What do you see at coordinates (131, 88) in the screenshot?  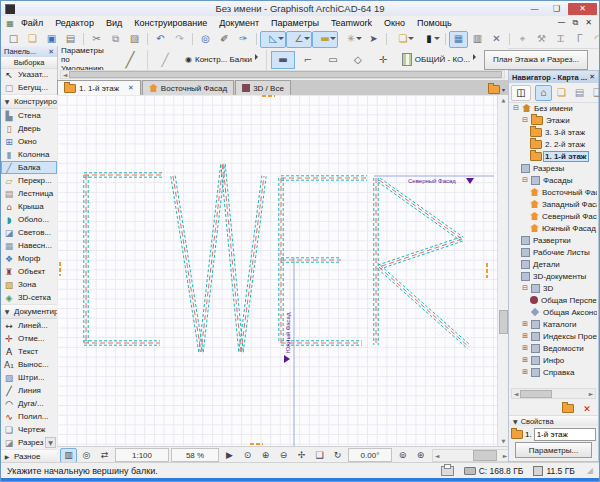 I see `tab-close-icon: ✕` at bounding box center [131, 88].